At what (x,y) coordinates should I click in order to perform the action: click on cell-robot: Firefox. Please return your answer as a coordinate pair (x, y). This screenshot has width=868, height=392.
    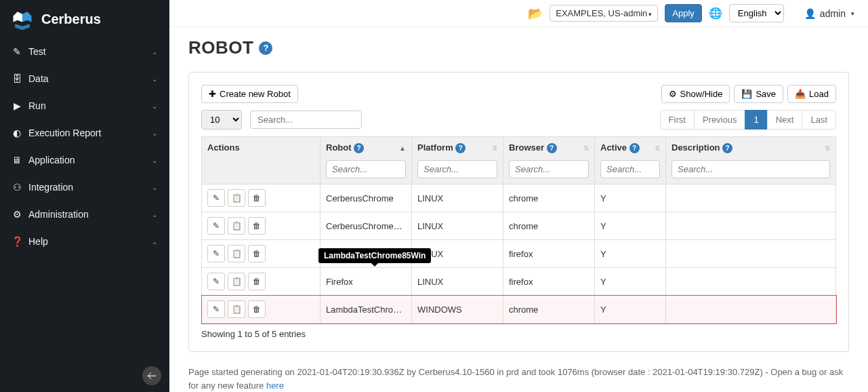
    Looking at the image, I should click on (366, 282).